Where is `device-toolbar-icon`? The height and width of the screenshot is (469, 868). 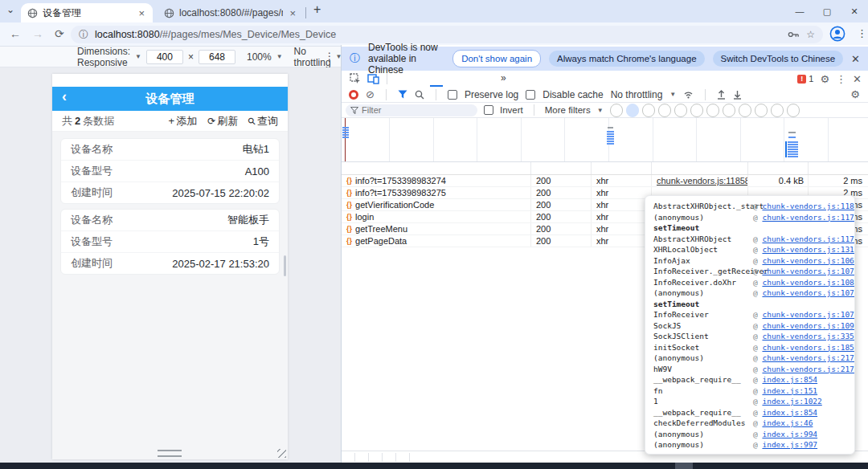
device-toolbar-icon is located at coordinates (373, 79).